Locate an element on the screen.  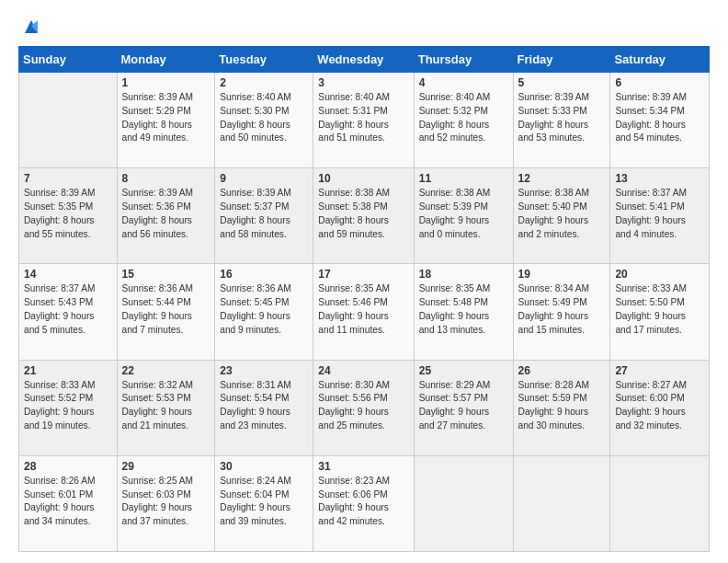
day-number: 27 is located at coordinates (660, 371).